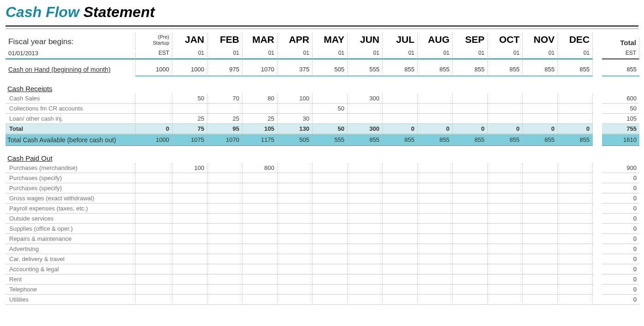 The width and height of the screenshot is (644, 326). I want to click on cash-receipts-2-val-4: 30, so click(295, 118).